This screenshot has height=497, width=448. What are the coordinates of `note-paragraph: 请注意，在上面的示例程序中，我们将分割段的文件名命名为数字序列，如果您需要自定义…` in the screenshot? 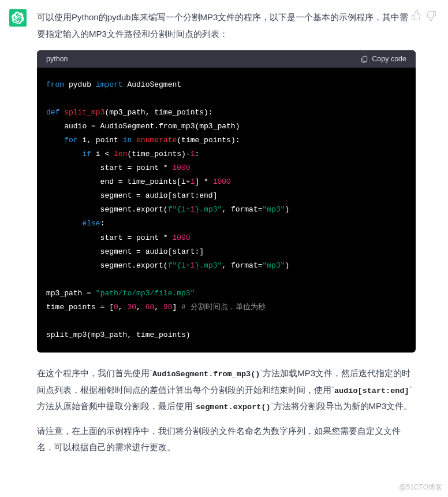 It's located at (226, 439).